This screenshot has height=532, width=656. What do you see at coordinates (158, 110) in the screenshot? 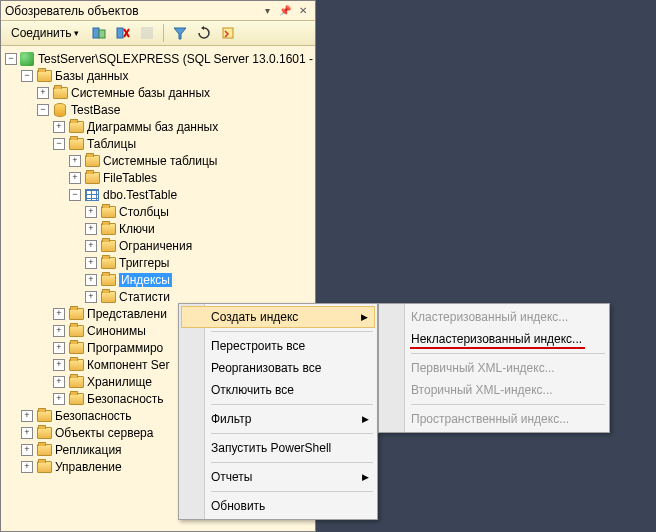
I see `tree-testbase-node: − TestBase` at bounding box center [158, 110].